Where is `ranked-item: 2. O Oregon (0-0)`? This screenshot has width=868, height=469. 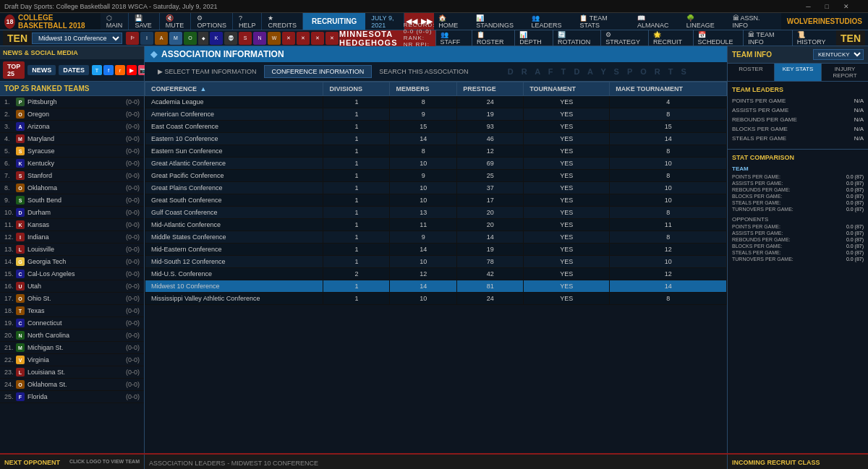 ranked-item: 2. O Oregon (0-0) is located at coordinates (72, 114).